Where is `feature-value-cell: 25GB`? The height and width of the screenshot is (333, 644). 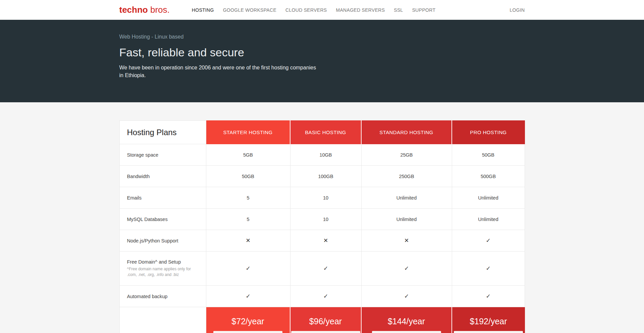 feature-value-cell: 25GB is located at coordinates (407, 155).